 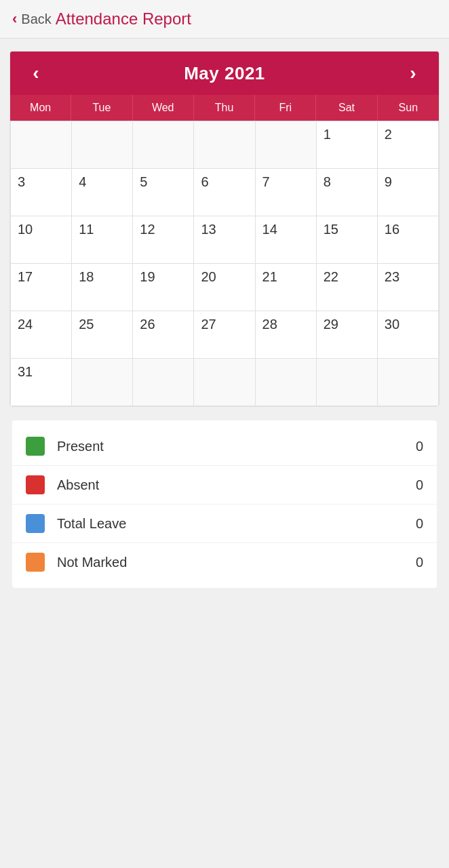 What do you see at coordinates (286, 240) in the screenshot?
I see `calendar-day-14: 14` at bounding box center [286, 240].